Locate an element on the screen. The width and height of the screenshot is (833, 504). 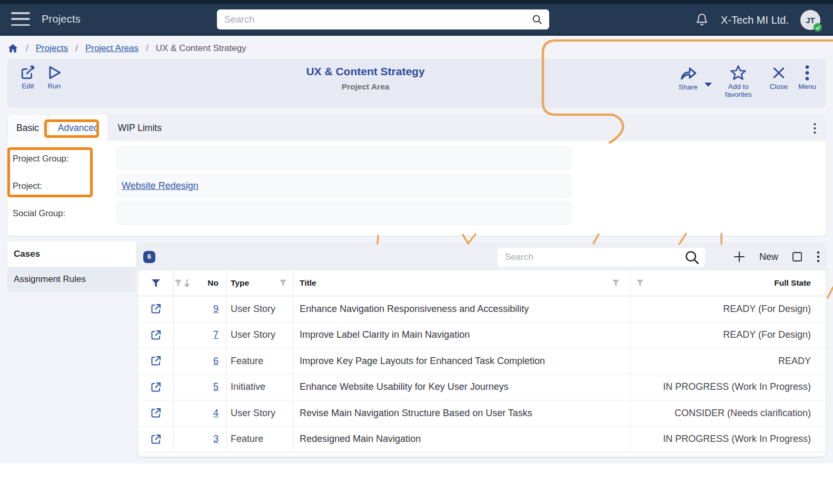
add-item-button is located at coordinates (739, 257).